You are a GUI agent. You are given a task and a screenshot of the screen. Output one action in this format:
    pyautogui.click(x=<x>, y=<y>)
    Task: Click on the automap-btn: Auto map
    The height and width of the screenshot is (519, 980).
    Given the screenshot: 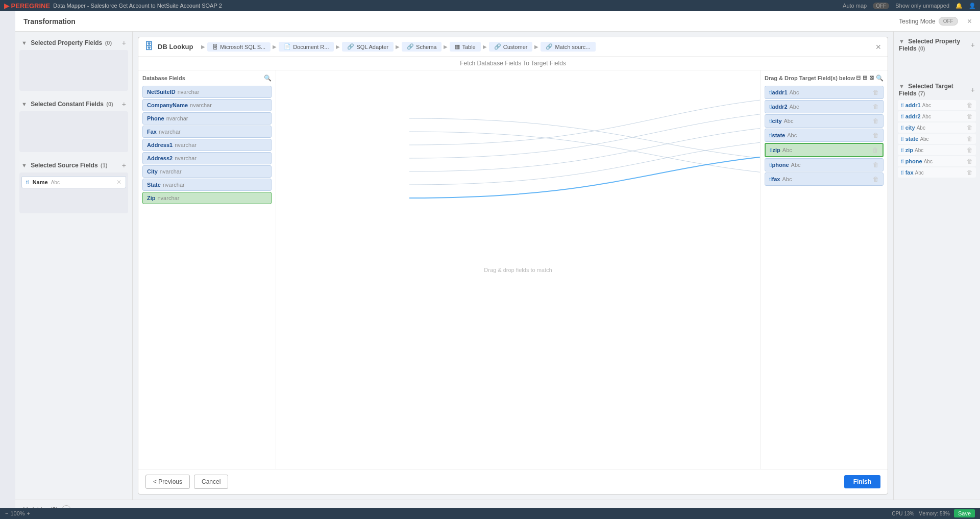 What is the action you would take?
    pyautogui.click(x=854, y=6)
    